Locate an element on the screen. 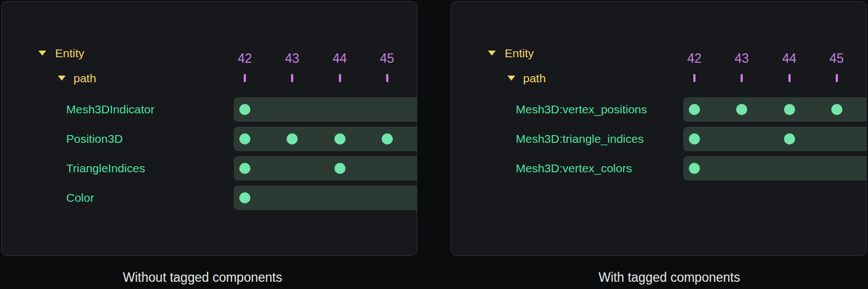 The image size is (868, 289). caption-with-tagged: With tagged components is located at coordinates (664, 277).